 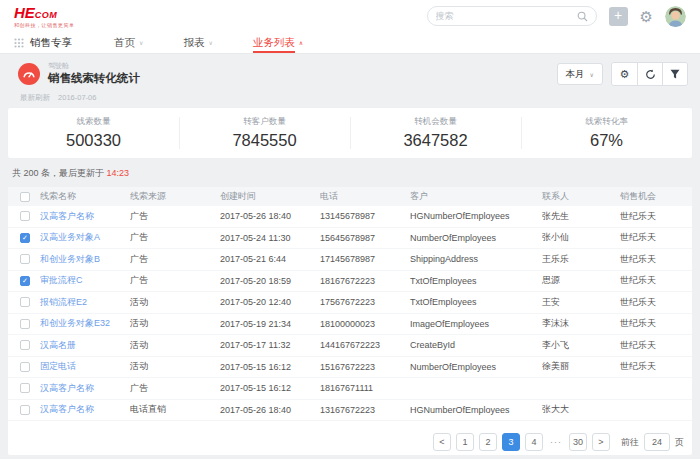 What do you see at coordinates (198, 42) in the screenshot?
I see `tab-报表: 报表∨` at bounding box center [198, 42].